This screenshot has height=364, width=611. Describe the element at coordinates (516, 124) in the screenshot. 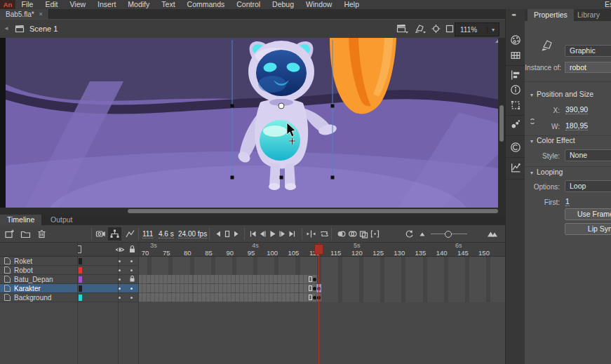

I see `brush-library-panel-icon` at that location.